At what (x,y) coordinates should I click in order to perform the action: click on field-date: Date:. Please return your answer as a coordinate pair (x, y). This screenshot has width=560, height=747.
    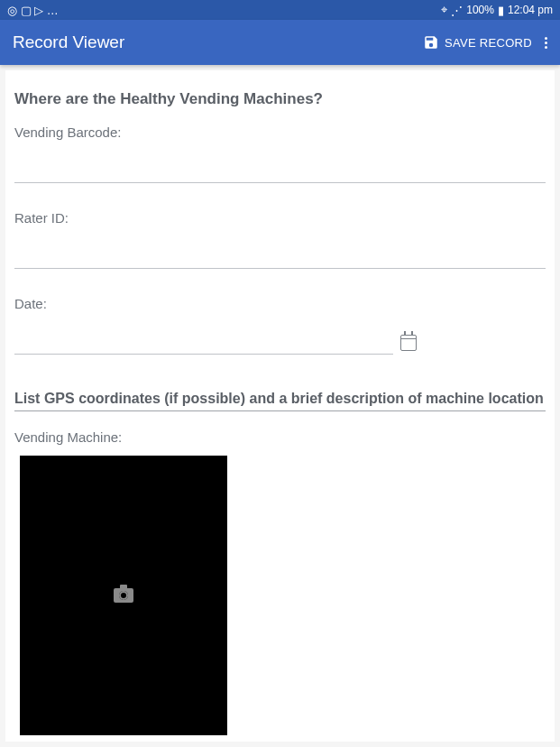
    Looking at the image, I should click on (280, 325).